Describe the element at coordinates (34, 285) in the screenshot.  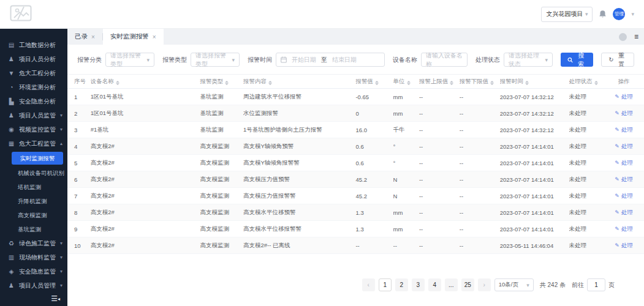
I see `sidebar-item: ♟项目人员管理▾` at that location.